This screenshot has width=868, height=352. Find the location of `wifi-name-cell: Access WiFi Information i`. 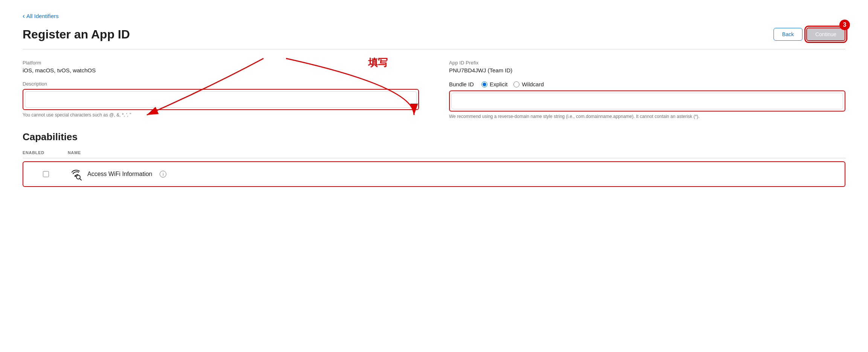

wifi-name-cell: Access WiFi Information i is located at coordinates (457, 174).